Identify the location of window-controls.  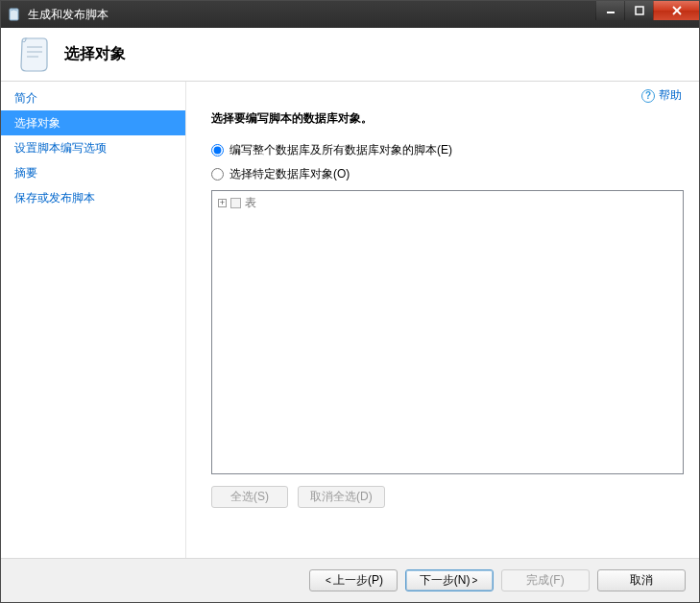
(647, 11).